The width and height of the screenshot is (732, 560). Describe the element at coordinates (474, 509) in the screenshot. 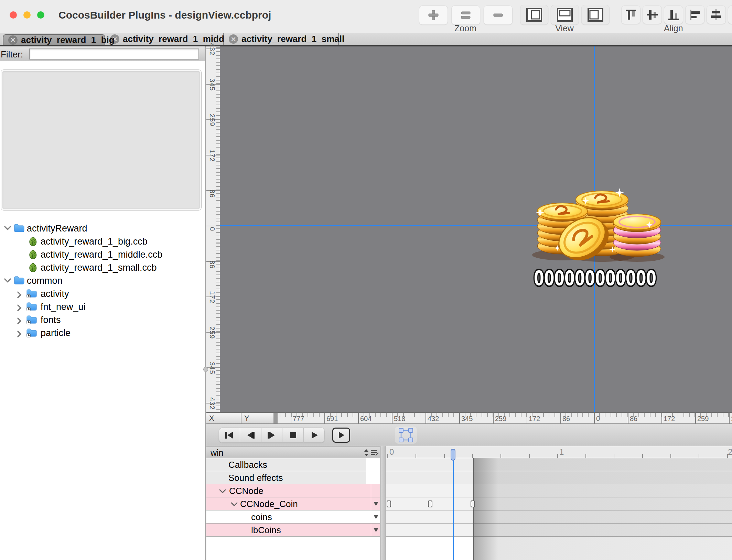

I see `animation-end-line` at that location.